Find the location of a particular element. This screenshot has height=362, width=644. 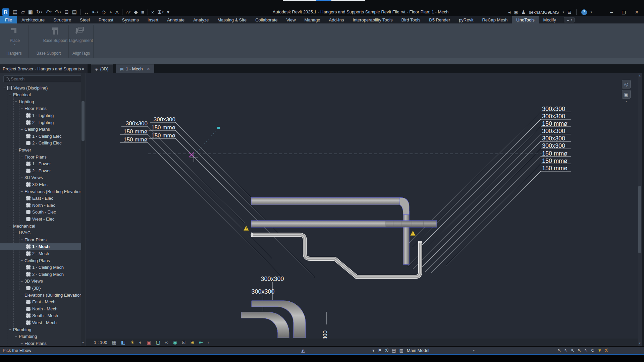

ribbon-tab-file: File is located at coordinates (9, 20).